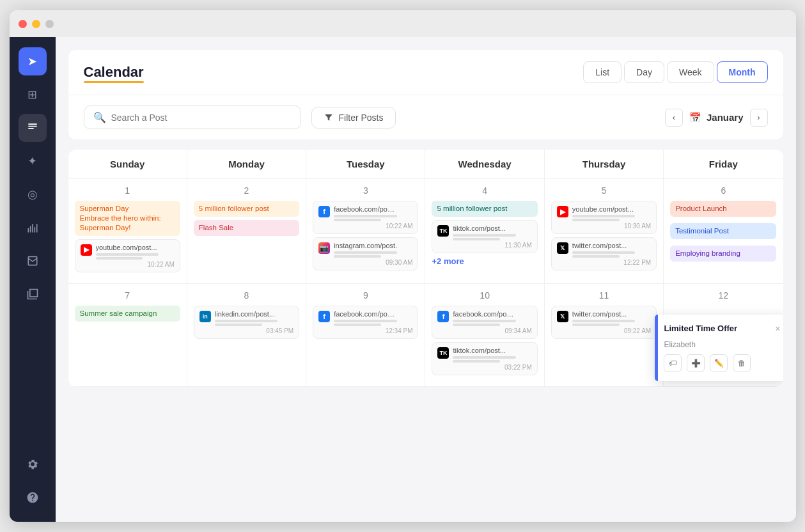 This screenshot has height=532, width=805. What do you see at coordinates (366, 164) in the screenshot?
I see `col-tuesday: Tuesday` at bounding box center [366, 164].